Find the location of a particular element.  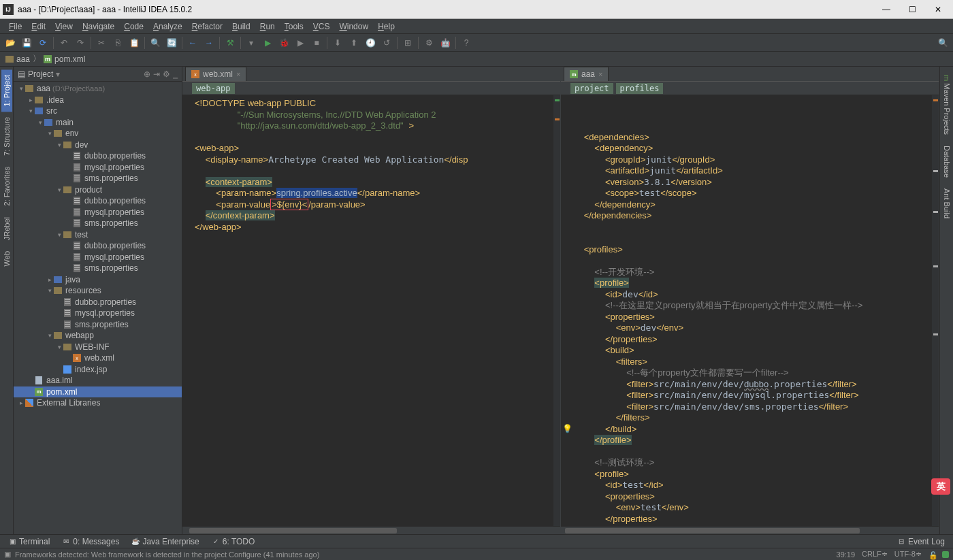

ime-indicator-badge: 英 is located at coordinates (941, 487).